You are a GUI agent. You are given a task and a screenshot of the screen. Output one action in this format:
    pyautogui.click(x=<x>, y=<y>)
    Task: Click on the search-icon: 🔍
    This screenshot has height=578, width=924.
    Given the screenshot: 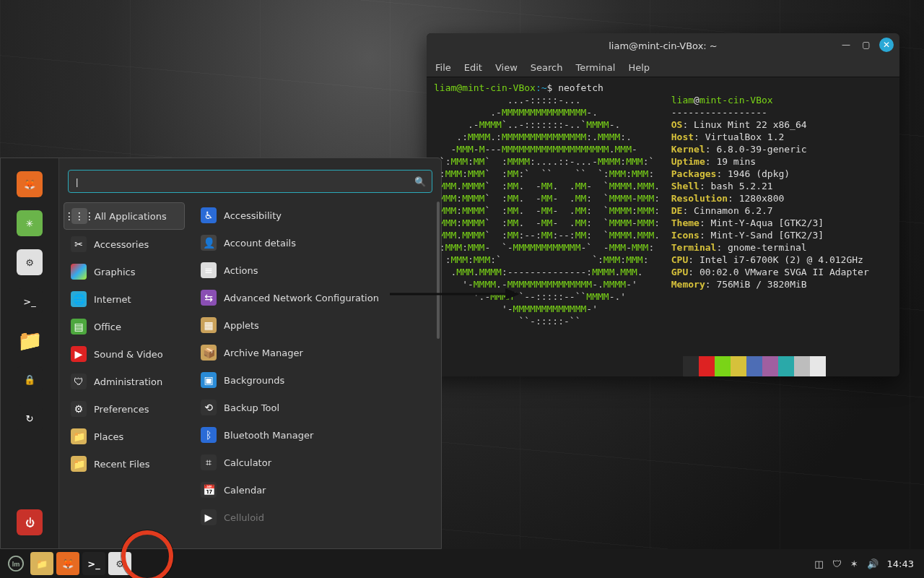 What is the action you would take?
    pyautogui.click(x=420, y=182)
    